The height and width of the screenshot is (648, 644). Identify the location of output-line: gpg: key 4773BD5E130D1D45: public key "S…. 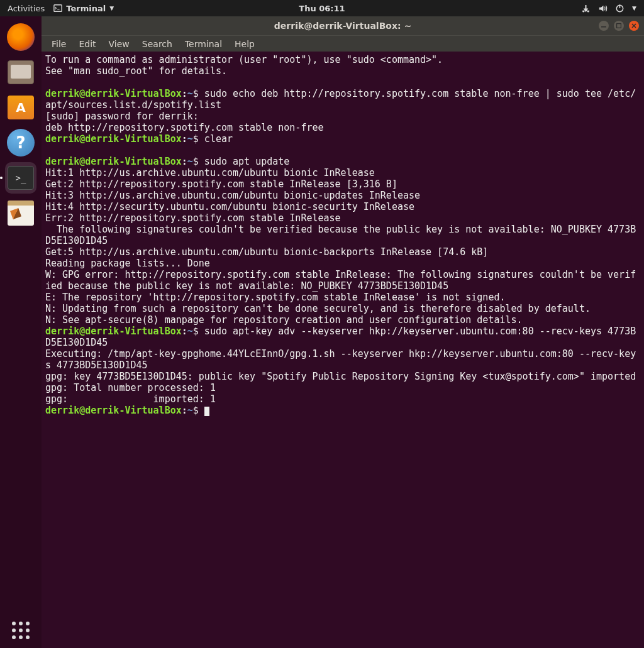
(341, 376).